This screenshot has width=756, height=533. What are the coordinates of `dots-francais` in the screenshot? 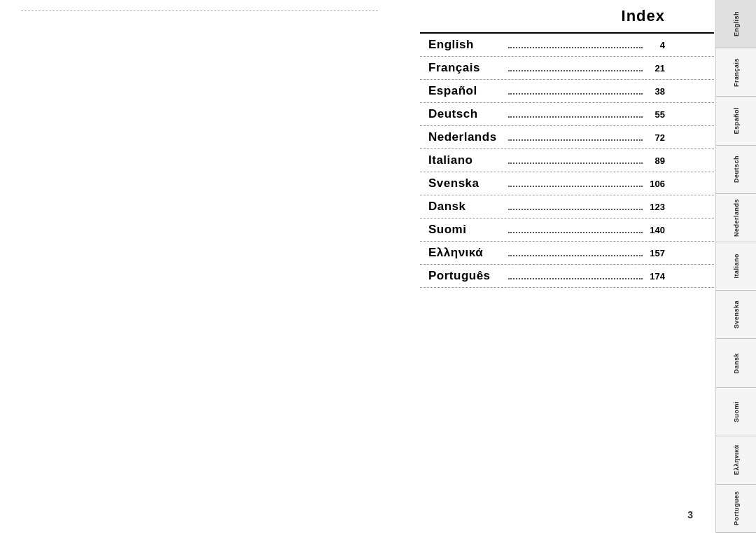 It's located at (575, 71).